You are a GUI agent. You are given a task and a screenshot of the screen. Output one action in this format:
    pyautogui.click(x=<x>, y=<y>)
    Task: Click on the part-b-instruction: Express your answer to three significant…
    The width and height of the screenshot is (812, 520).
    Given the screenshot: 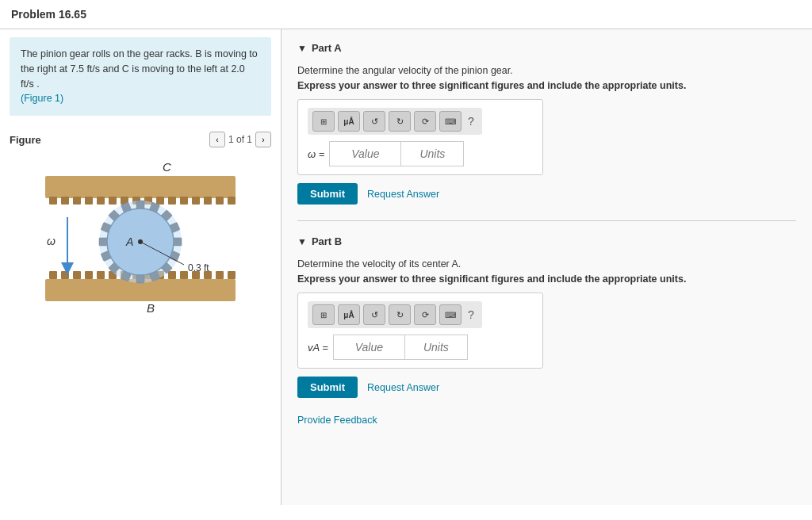 What is the action you would take?
    pyautogui.click(x=547, y=279)
    